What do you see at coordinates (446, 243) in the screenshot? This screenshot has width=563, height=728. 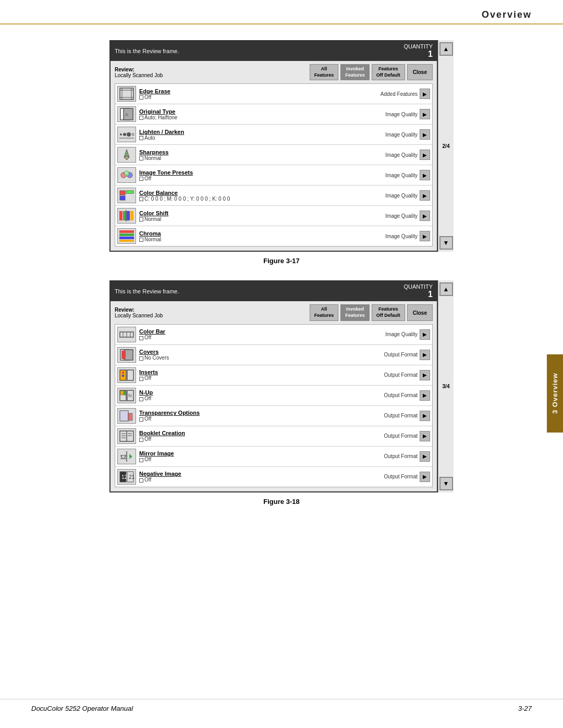 I see `scroll-down-btn-1: ▼` at bounding box center [446, 243].